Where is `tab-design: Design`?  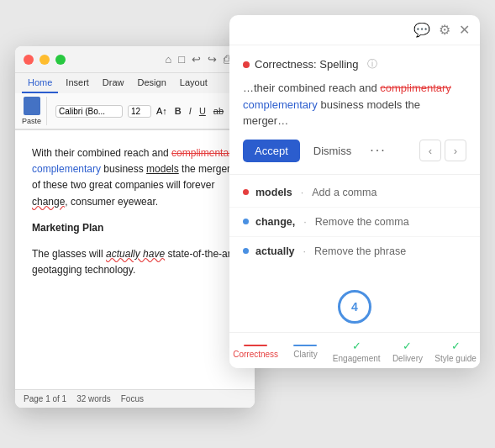
tab-design: Design is located at coordinates (152, 83).